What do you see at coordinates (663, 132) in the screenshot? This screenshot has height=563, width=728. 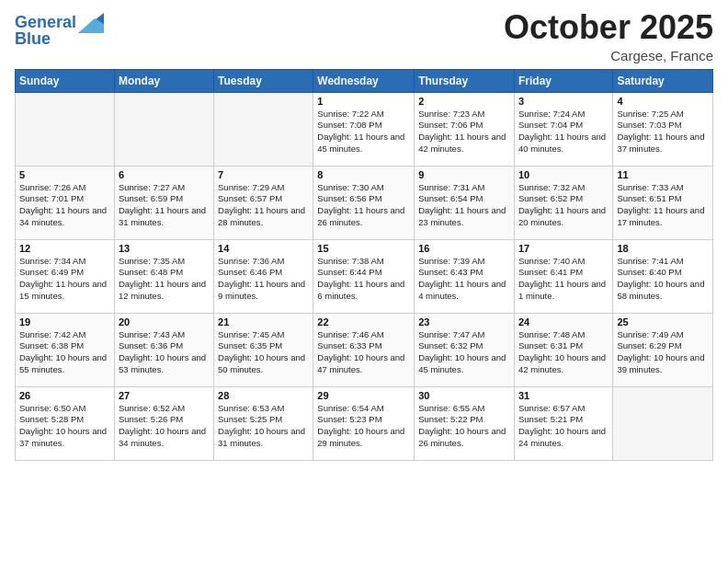 I see `day-info: Sunrise: 7:25 AM Sunset: 7:03 PM Dayligh…` at bounding box center [663, 132].